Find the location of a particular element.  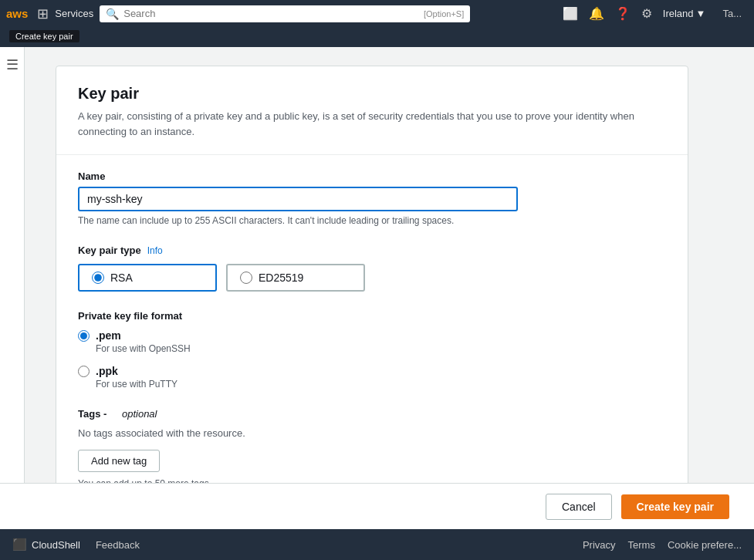

name-input is located at coordinates (298, 199).